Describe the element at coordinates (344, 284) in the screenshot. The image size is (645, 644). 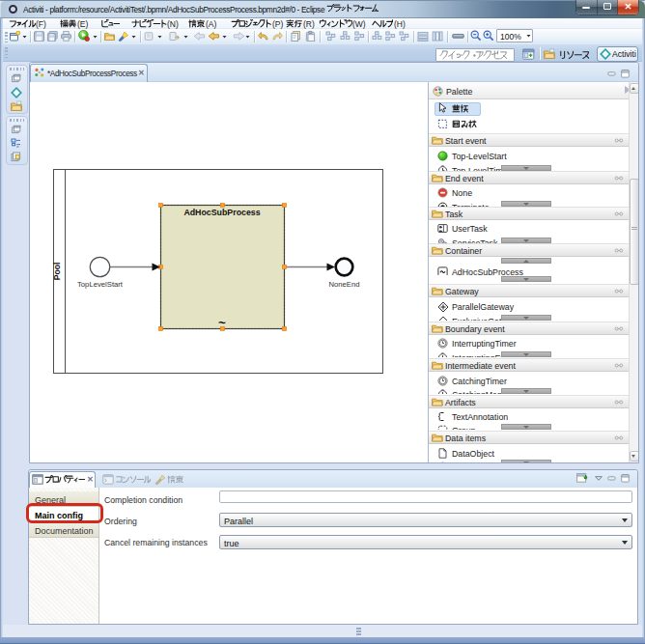
I see `svg-text: NoneEnd` at that location.